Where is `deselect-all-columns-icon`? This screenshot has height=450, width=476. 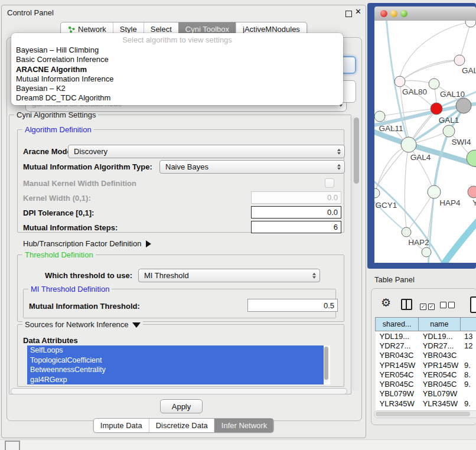 deselect-all-columns-icon is located at coordinates (448, 306).